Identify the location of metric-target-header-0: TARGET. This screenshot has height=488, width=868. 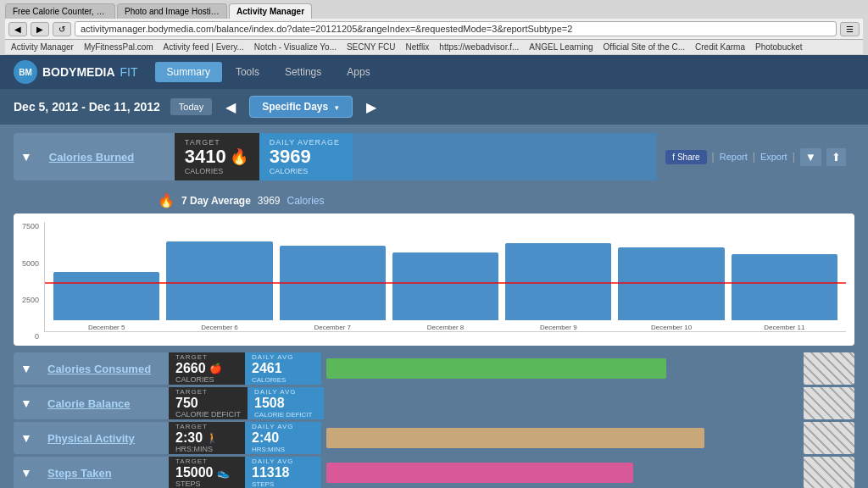
(207, 358).